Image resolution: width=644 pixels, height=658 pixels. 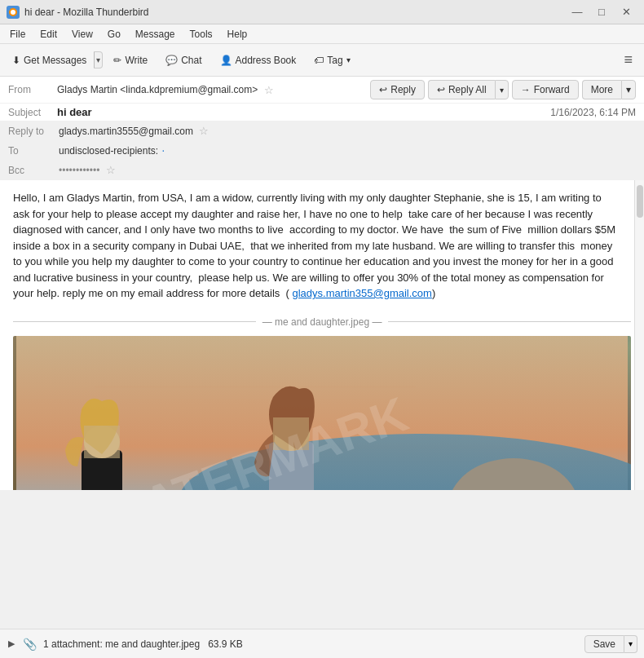 I want to click on email-link: gladys.martin355@gmail.com, so click(x=362, y=294).